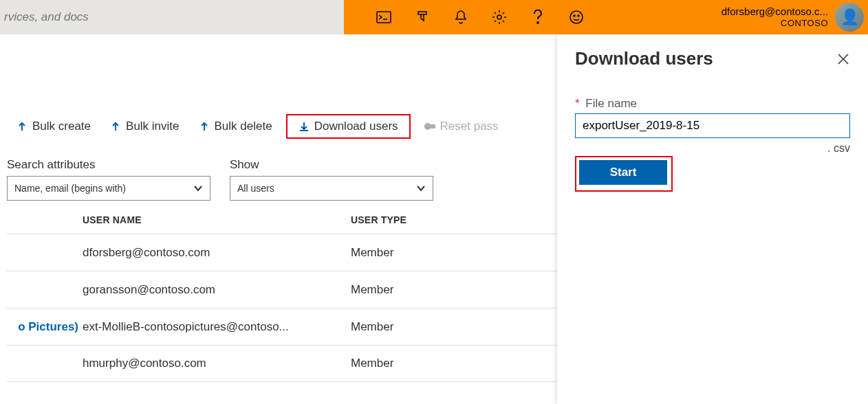 The image size is (868, 404). I want to click on file-name-input, so click(713, 126).